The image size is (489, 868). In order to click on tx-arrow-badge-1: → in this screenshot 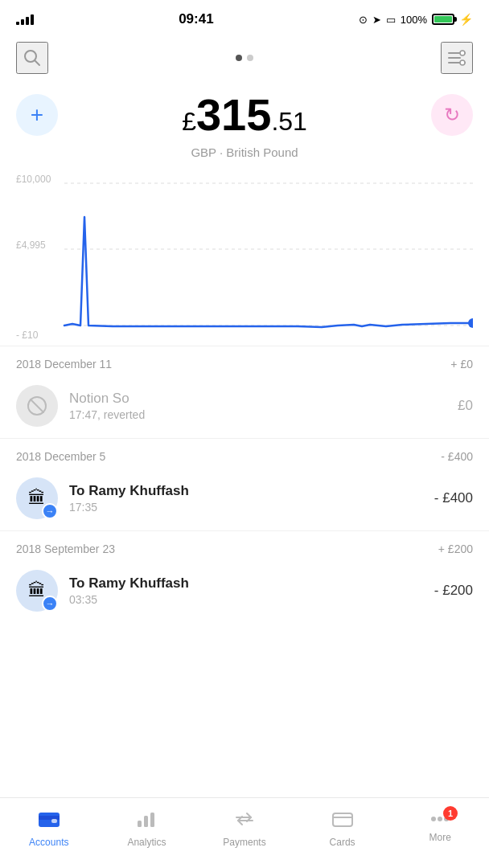, I will do `click(50, 511)`.